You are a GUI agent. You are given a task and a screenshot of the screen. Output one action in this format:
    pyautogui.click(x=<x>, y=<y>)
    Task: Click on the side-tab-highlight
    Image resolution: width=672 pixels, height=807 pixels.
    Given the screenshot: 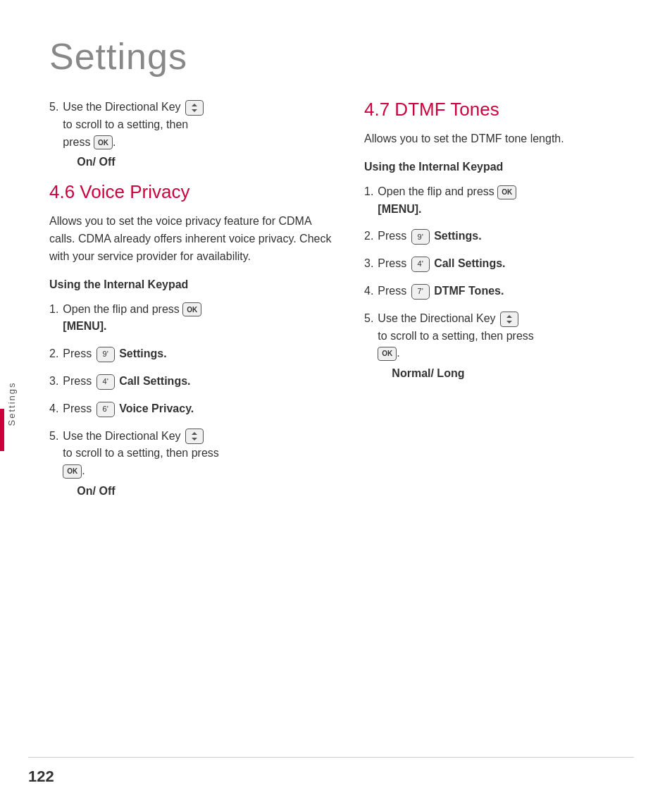 What is the action you would take?
    pyautogui.click(x=2, y=430)
    